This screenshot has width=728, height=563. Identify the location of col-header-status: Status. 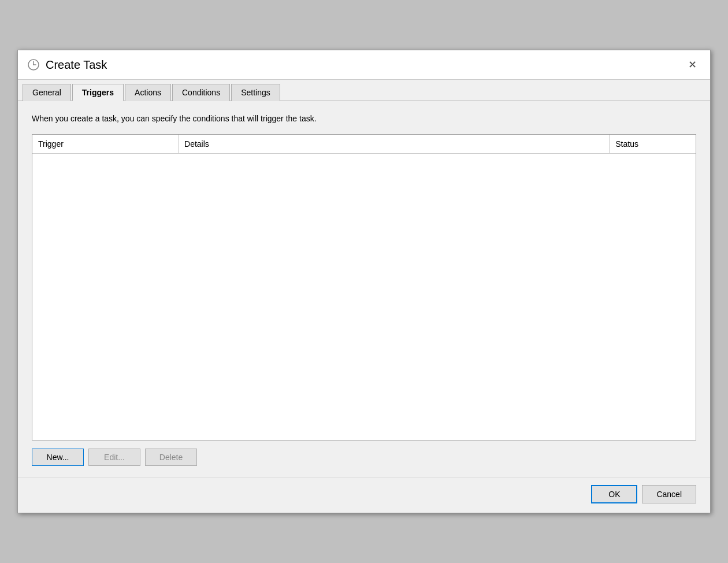
(653, 145).